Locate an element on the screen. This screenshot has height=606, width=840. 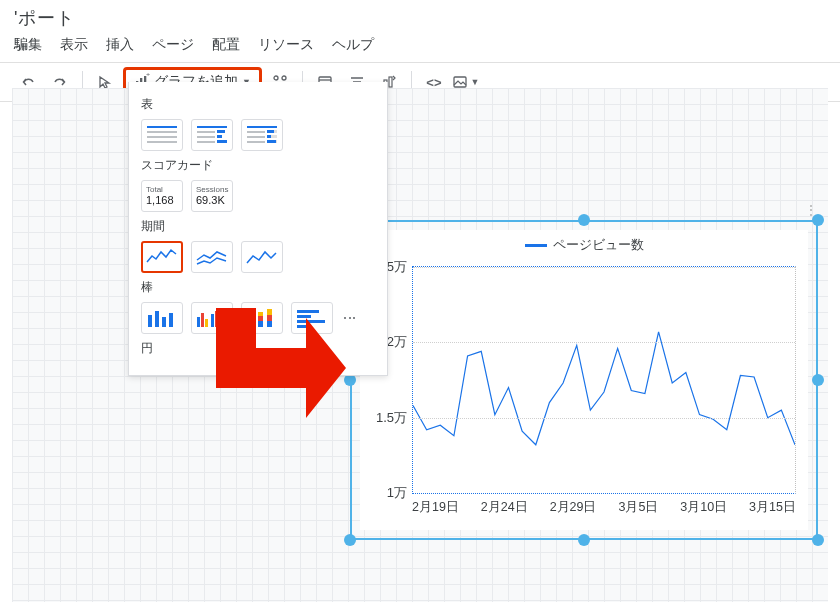
section-label-scorecard: スコアカード is located at coordinates (258, 166).